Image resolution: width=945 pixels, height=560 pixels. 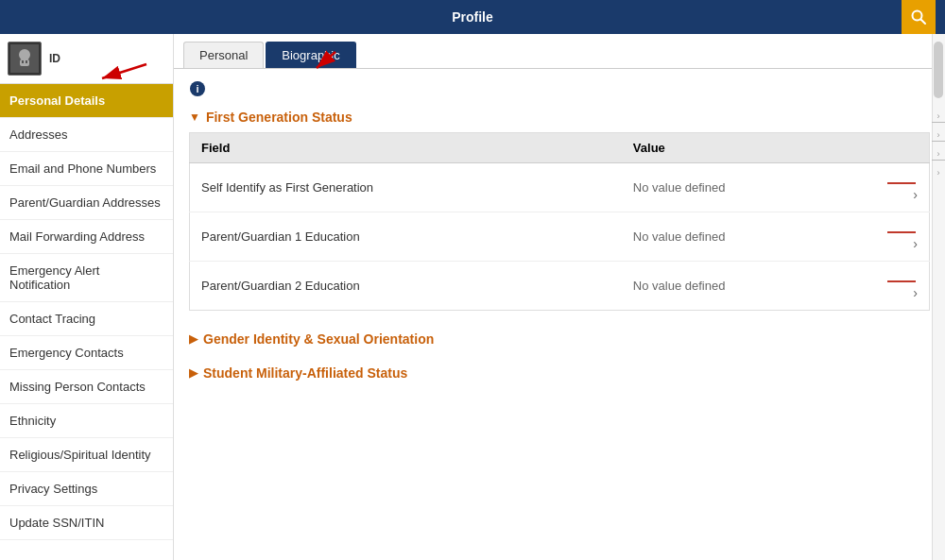 I want to click on military-status-header: ▶ Student Military-Affiliated Status, so click(x=559, y=373).